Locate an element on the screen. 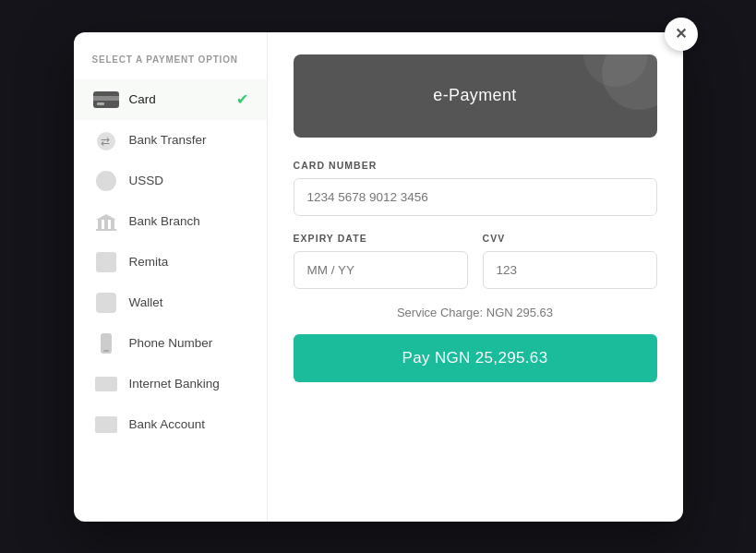 Image resolution: width=756 pixels, height=553 pixels. cvv-group: CVV is located at coordinates (570, 260).